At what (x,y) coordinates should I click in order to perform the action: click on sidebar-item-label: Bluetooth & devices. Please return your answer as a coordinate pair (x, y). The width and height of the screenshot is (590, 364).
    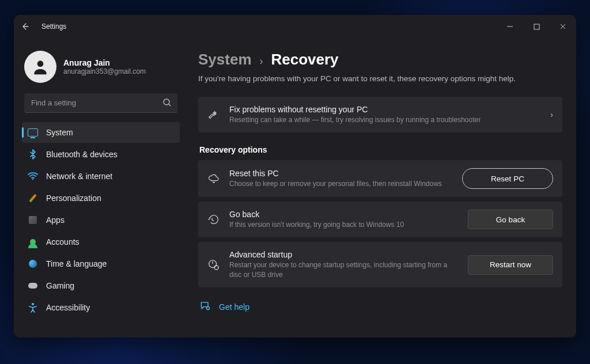
    Looking at the image, I should click on (82, 154).